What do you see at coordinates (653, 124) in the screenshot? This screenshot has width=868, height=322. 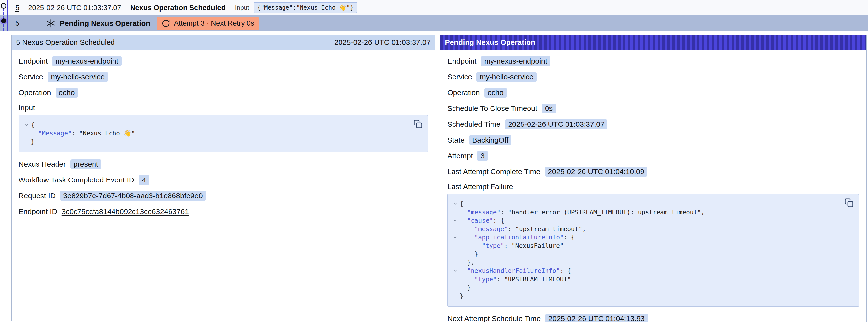 I see `field-row: Scheduled Time 2025-02-26 UTC 01:03:37.0…` at bounding box center [653, 124].